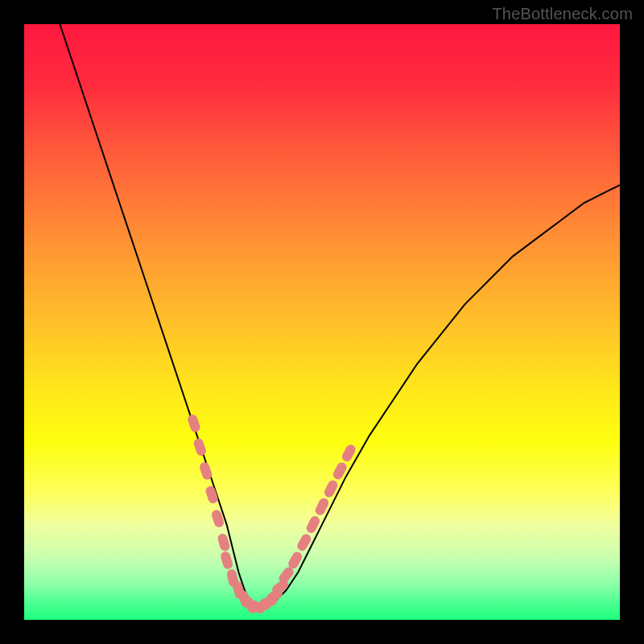 This screenshot has height=644, width=644. I want to click on marker-group, so click(272, 514).